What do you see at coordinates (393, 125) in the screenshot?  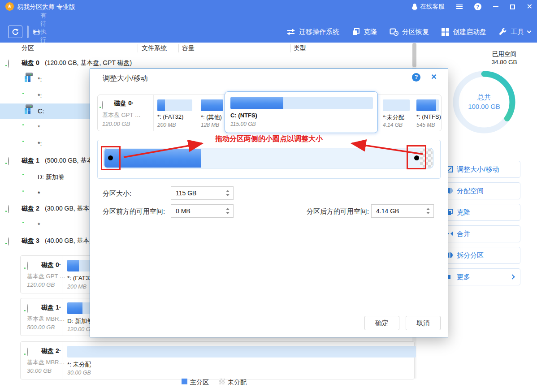 I see `strip-partition-size: 4.14 GB` at bounding box center [393, 125].